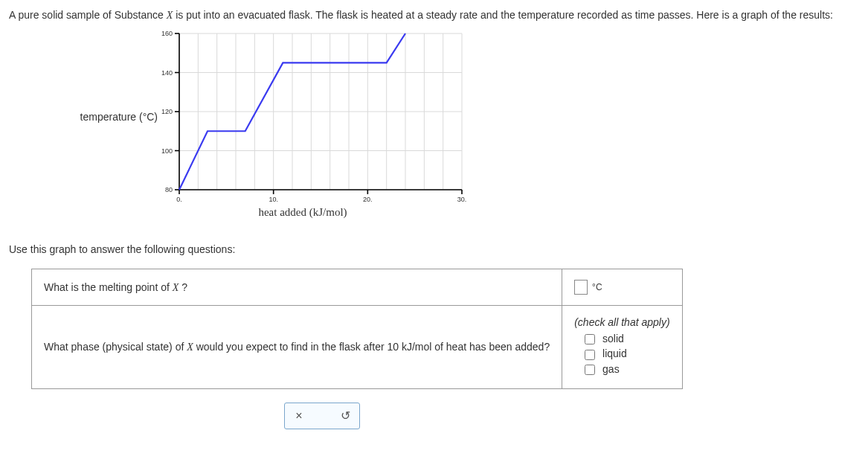 Image resolution: width=868 pixels, height=468 pixels. Describe the element at coordinates (611, 369) in the screenshot. I see `option-gas-label: gas` at that location.